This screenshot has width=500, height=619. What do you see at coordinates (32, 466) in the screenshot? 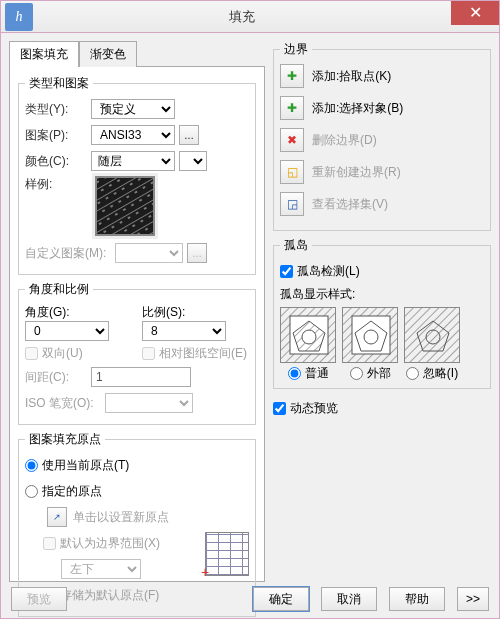
I see `use-current-origin-radio` at bounding box center [32, 466].